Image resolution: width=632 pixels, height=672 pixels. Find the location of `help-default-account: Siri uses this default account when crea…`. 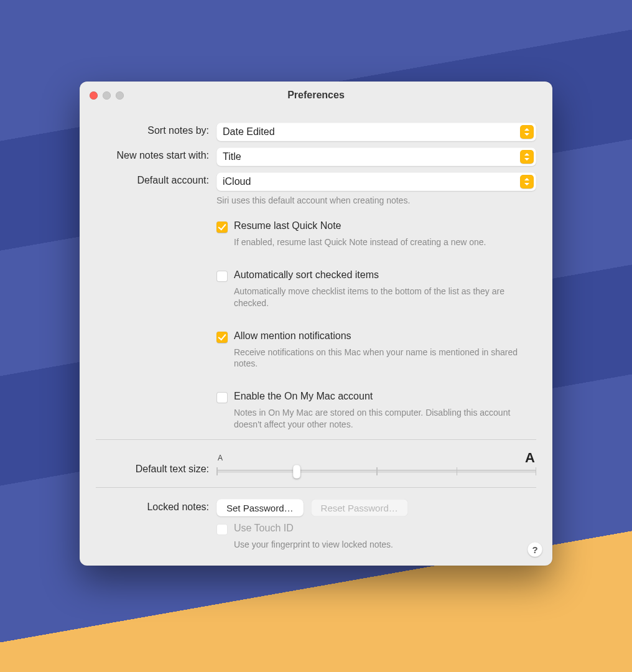

help-default-account: Siri uses this default account when crea… is located at coordinates (376, 200).